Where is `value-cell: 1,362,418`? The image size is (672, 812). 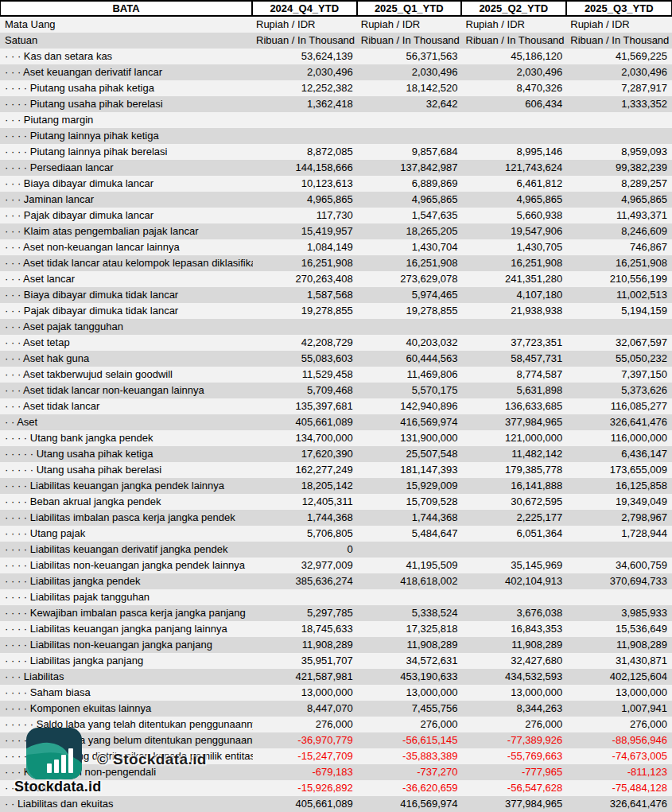
value-cell: 1,362,418 is located at coordinates (305, 104).